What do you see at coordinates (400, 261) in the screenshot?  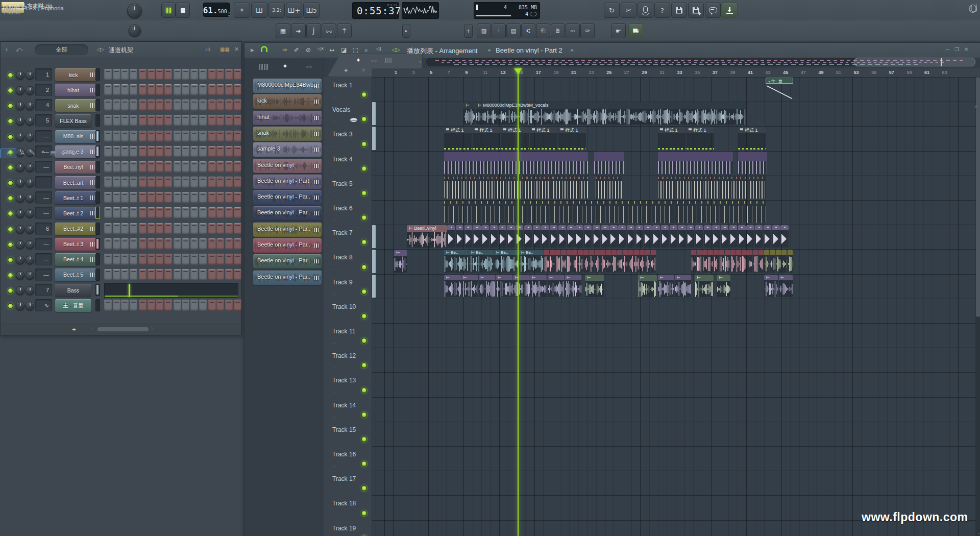 I see `audio-clip: ⊢` at bounding box center [400, 261].